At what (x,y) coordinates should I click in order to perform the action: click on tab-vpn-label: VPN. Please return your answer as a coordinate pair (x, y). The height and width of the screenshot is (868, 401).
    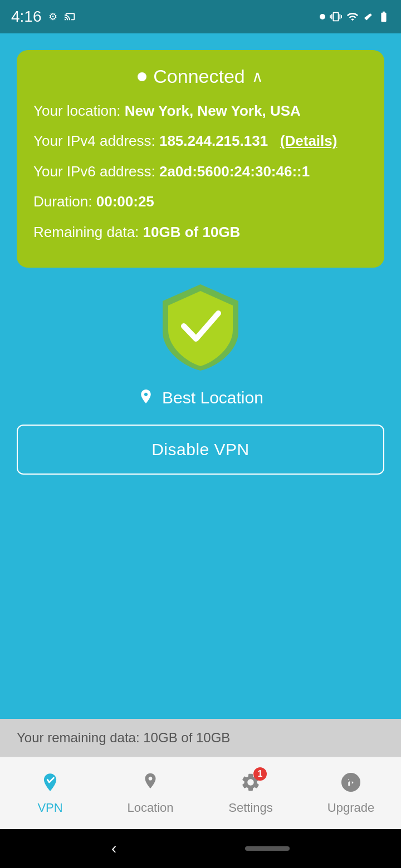
    Looking at the image, I should click on (50, 808).